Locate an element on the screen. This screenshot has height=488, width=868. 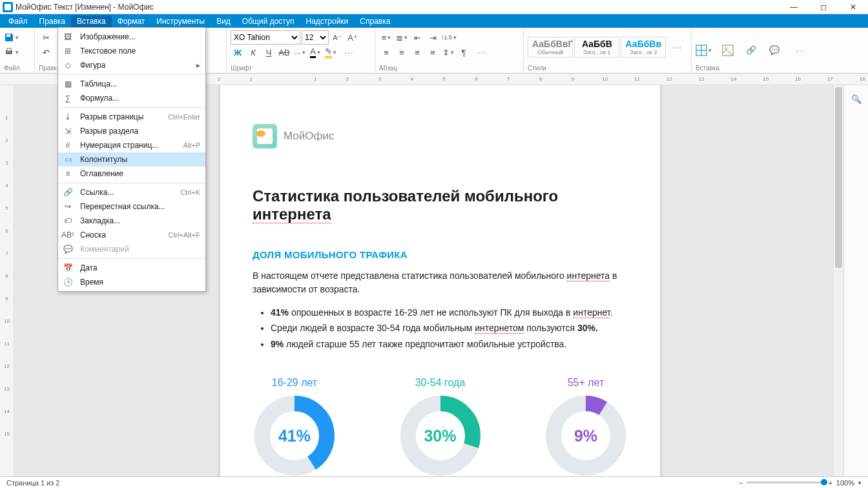
menu-item-icon: ◇ is located at coordinates (68, 65).